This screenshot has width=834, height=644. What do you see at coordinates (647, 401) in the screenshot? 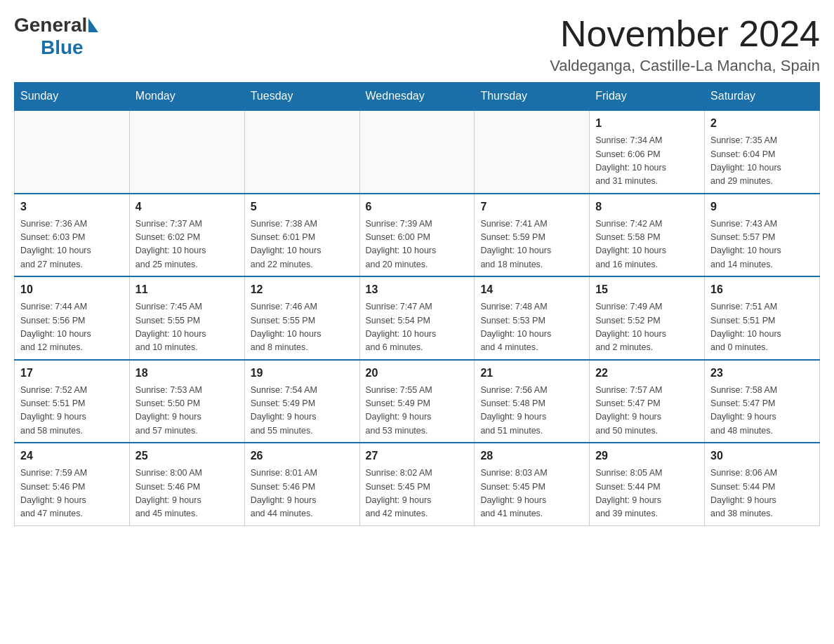
I see `calendar-cell: 22Sunrise: 7:57 AMSunset: 5:47 PMDayligh…` at bounding box center [647, 401].